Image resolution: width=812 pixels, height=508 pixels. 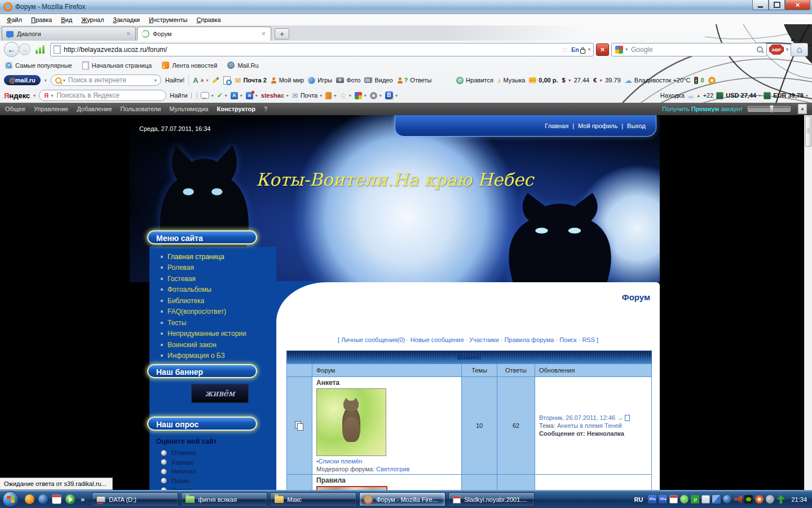 What do you see at coordinates (797, 5) in the screenshot?
I see `close-button: ×` at bounding box center [797, 5].